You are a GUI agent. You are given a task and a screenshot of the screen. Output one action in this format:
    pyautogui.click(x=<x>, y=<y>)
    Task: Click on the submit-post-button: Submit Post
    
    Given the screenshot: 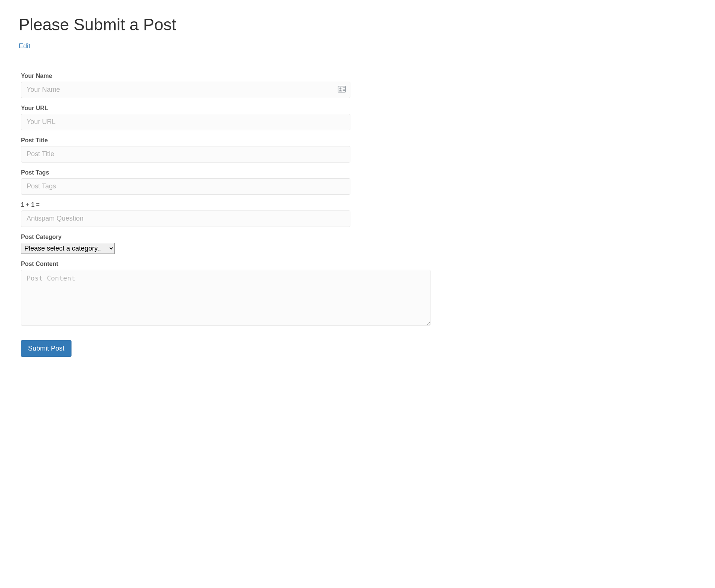 What is the action you would take?
    pyautogui.click(x=46, y=348)
    